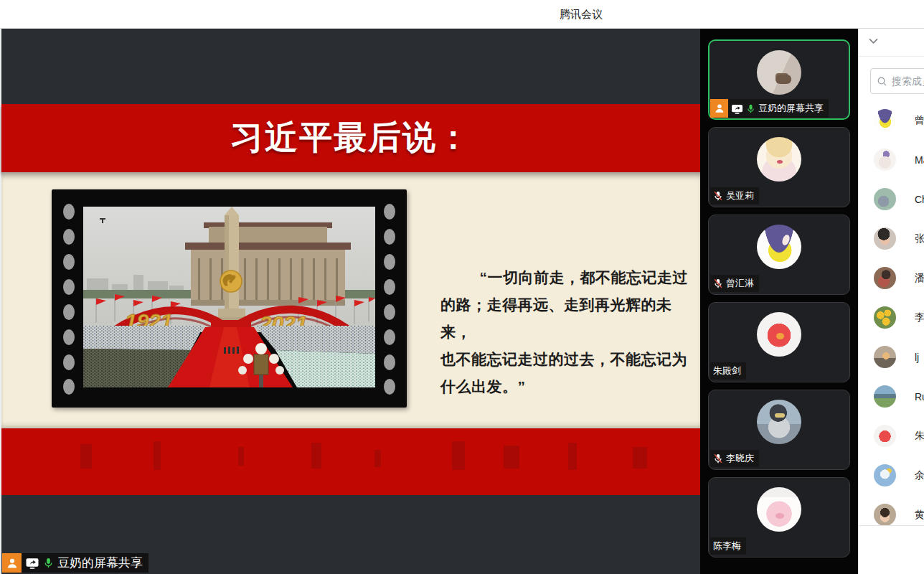 The width and height of the screenshot is (924, 574). What do you see at coordinates (351, 462) in the screenshot?
I see `slide-footer-band` at bounding box center [351, 462].